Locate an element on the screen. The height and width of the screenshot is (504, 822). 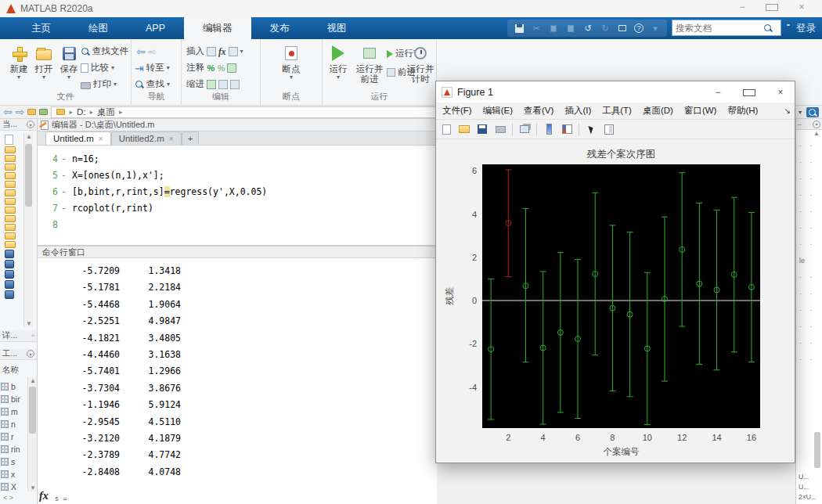
details-panel-header: 详... ^ is located at coordinates (19, 337).